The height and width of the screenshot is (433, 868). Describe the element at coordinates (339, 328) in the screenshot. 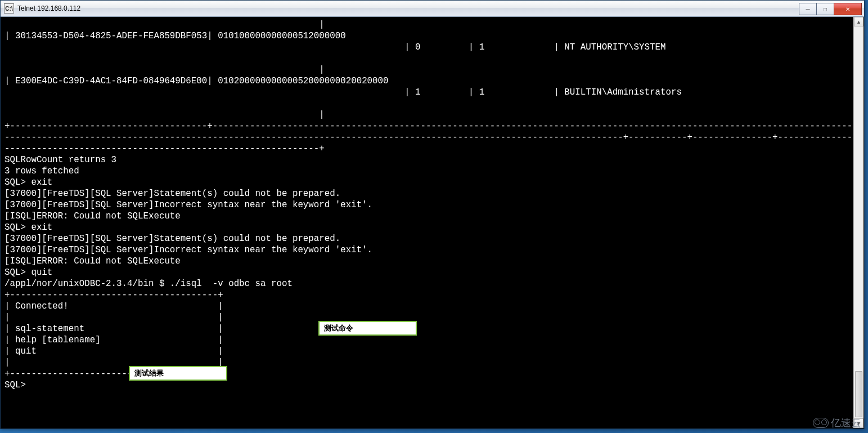

I see `annotation-test-command-label: 测试命令` at that location.